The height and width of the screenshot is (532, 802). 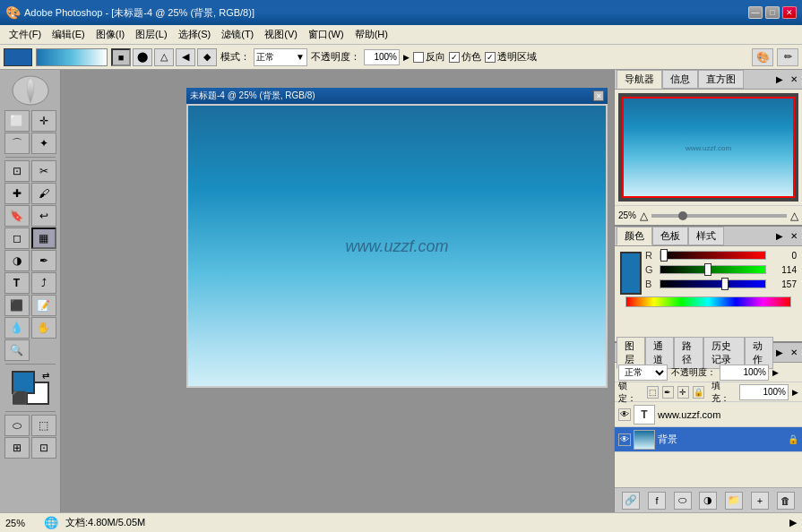 What do you see at coordinates (670, 236) in the screenshot?
I see `tab-swatches: 色板` at bounding box center [670, 236].